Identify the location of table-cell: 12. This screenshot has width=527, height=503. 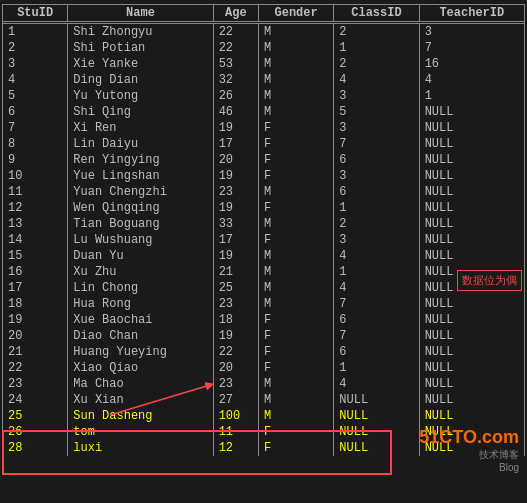
(236, 448).